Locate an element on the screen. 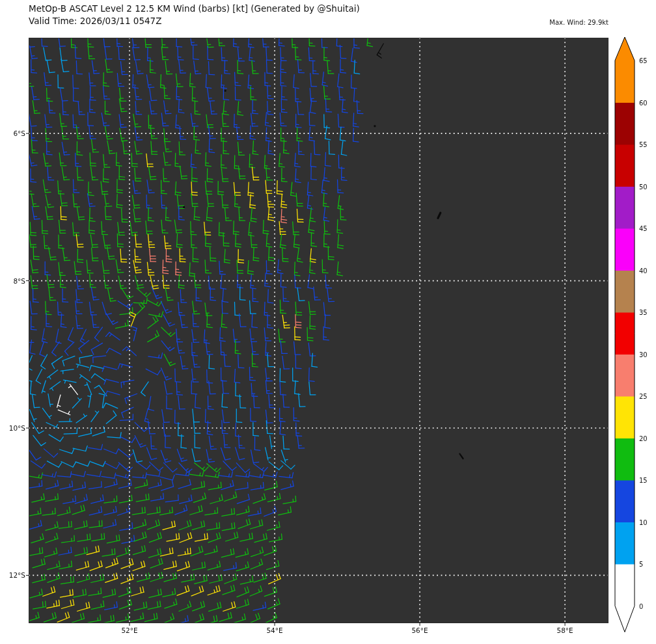  colorbar-tick-label: 0 is located at coordinates (641, 606).